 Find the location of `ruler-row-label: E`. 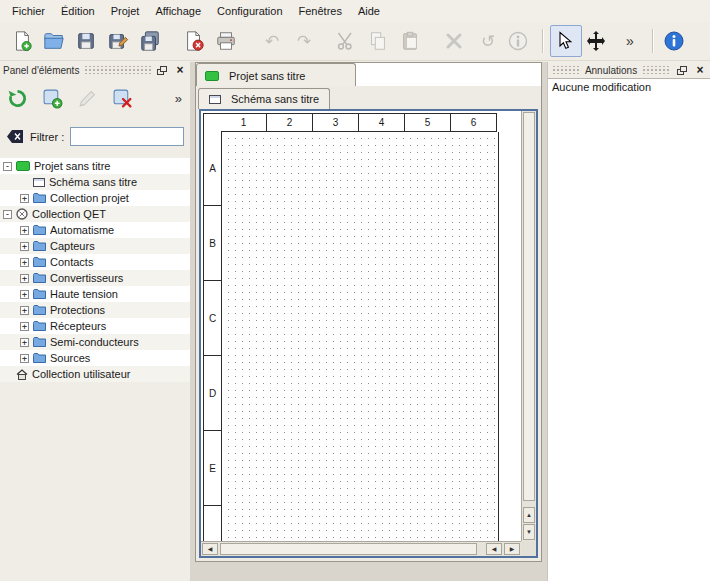

ruler-row-label: E is located at coordinates (212, 468).